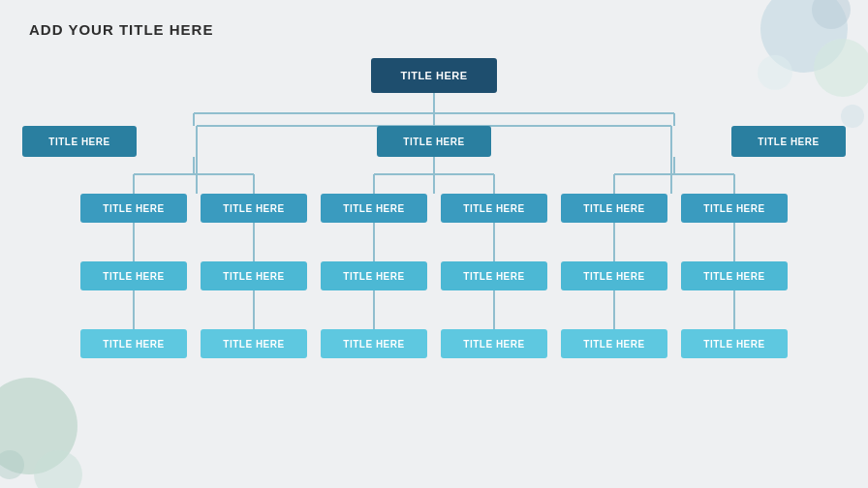 The height and width of the screenshot is (488, 868). Describe the element at coordinates (254, 208) in the screenshot. I see `level2-box-1: TITLE HERE` at that location.